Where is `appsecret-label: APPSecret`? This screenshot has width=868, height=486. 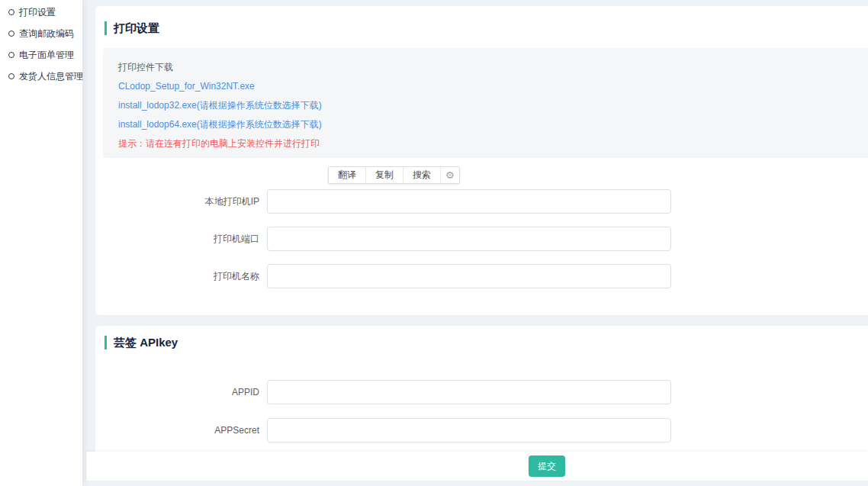
appsecret-label: APPSecret is located at coordinates (177, 430).